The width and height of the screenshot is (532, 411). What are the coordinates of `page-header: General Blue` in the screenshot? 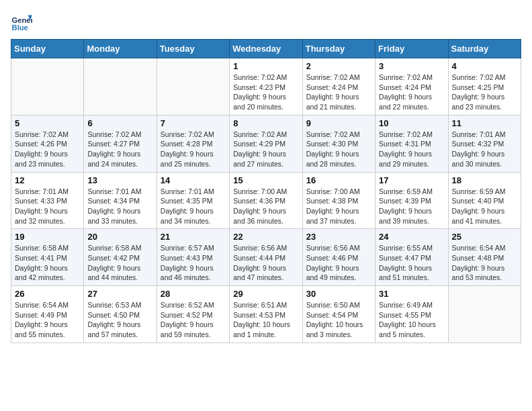 It's located at (266, 21).